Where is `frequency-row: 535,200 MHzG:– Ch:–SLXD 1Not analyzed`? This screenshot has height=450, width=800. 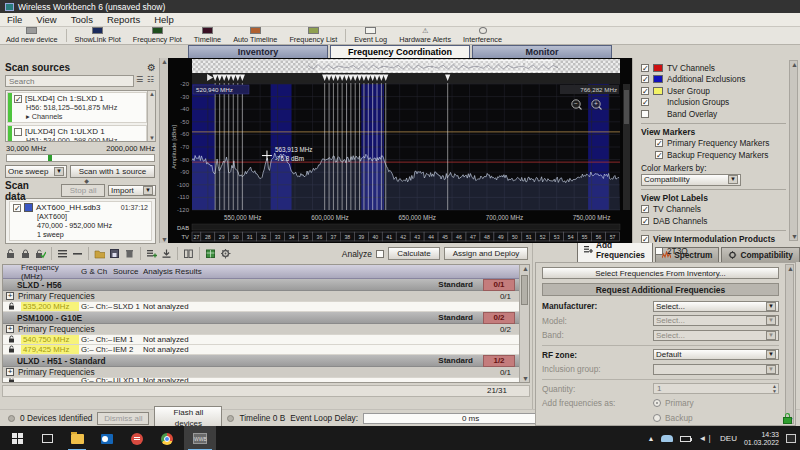
frequency-row: 535,200 MHzG:– Ch:–SLXD 1Not analyzed is located at coordinates (266, 307).